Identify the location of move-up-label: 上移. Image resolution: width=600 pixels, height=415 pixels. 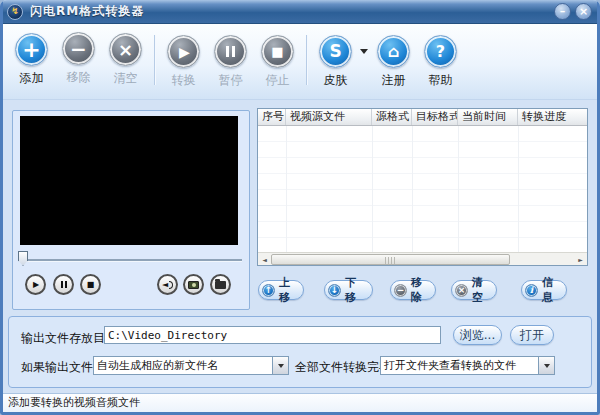
(288, 290).